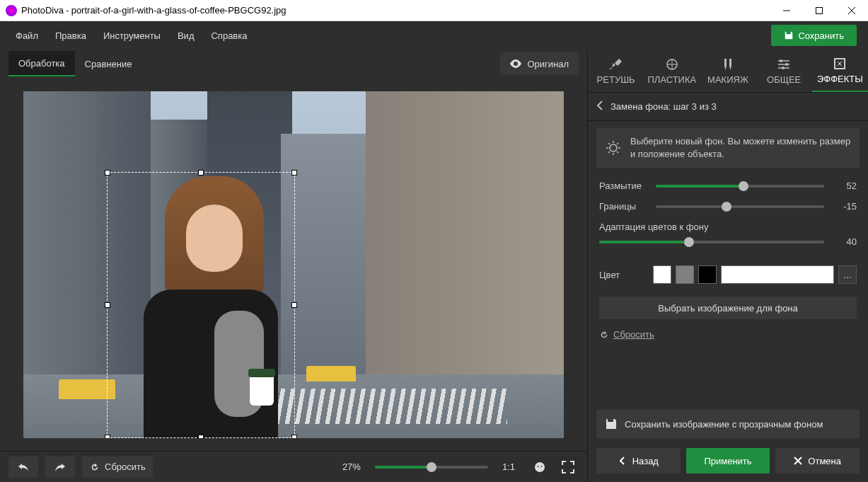  Describe the element at coordinates (728, 64) in the screenshot. I see `makeup-icon` at that location.